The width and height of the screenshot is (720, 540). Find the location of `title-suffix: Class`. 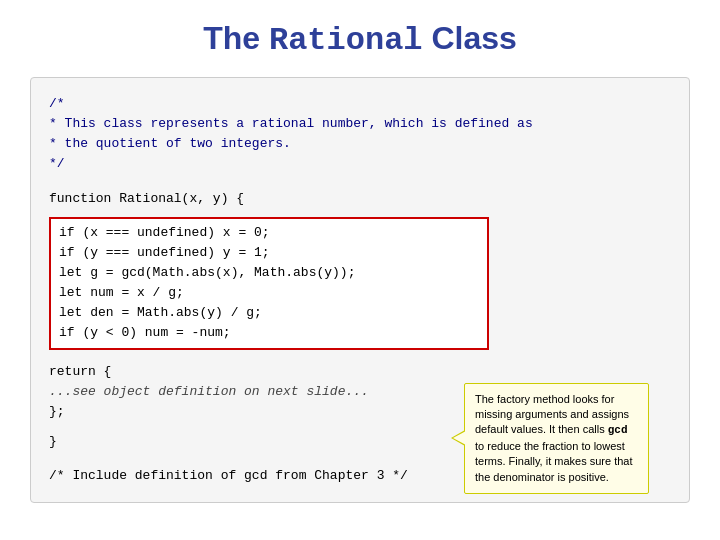

title-suffix: Class is located at coordinates (470, 38).